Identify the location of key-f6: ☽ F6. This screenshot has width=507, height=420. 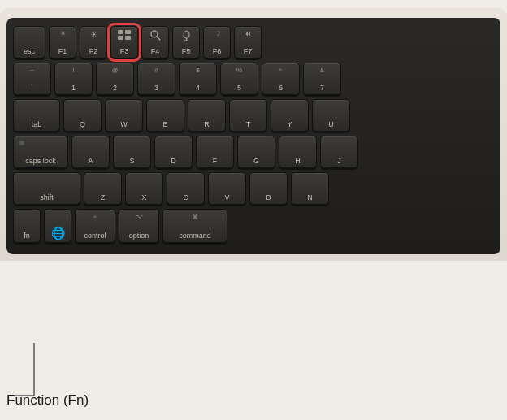
(217, 42).